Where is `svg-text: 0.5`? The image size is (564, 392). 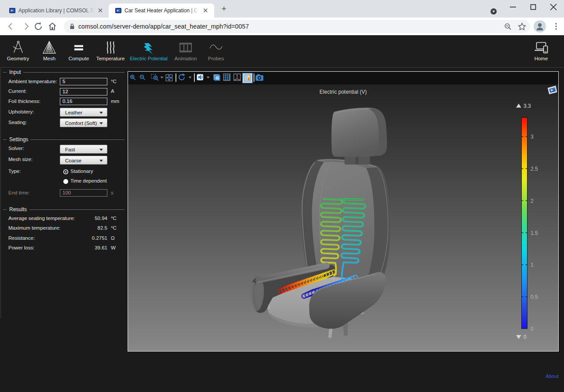 svg-text: 0.5 is located at coordinates (534, 297).